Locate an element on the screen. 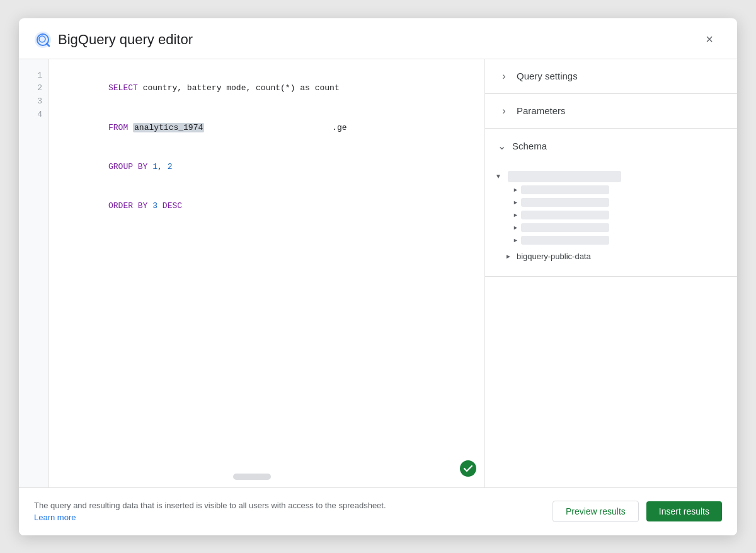  keyword-group: GROUP BY is located at coordinates (128, 166).